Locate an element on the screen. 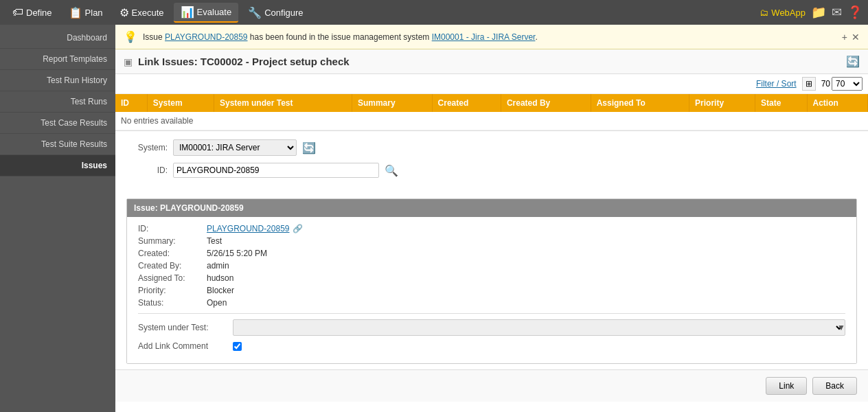 The height and width of the screenshot is (412, 868). id-search-icon: 🔍 is located at coordinates (391, 170).